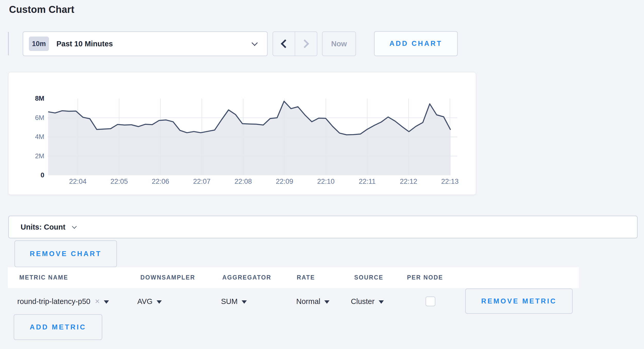 This screenshot has width=644, height=349. I want to click on column-header-rate: RATE, so click(306, 277).